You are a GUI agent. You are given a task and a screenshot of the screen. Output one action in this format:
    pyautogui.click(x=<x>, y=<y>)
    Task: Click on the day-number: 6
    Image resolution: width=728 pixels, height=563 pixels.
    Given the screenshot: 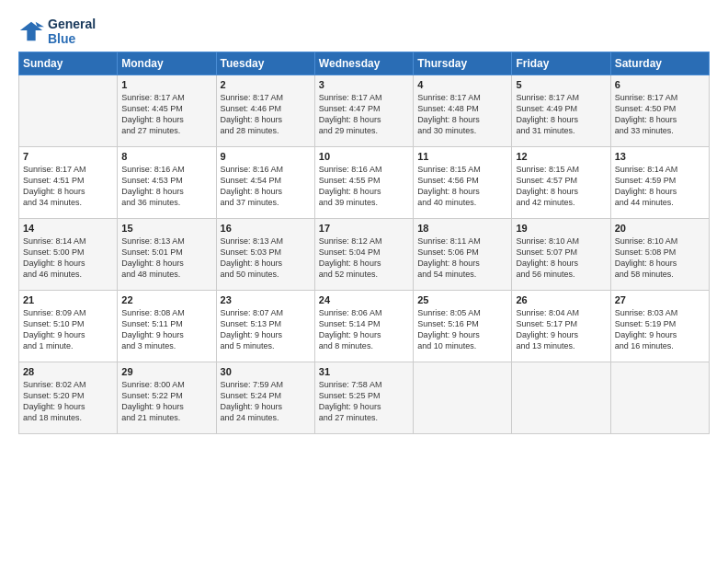 What is the action you would take?
    pyautogui.click(x=660, y=85)
    